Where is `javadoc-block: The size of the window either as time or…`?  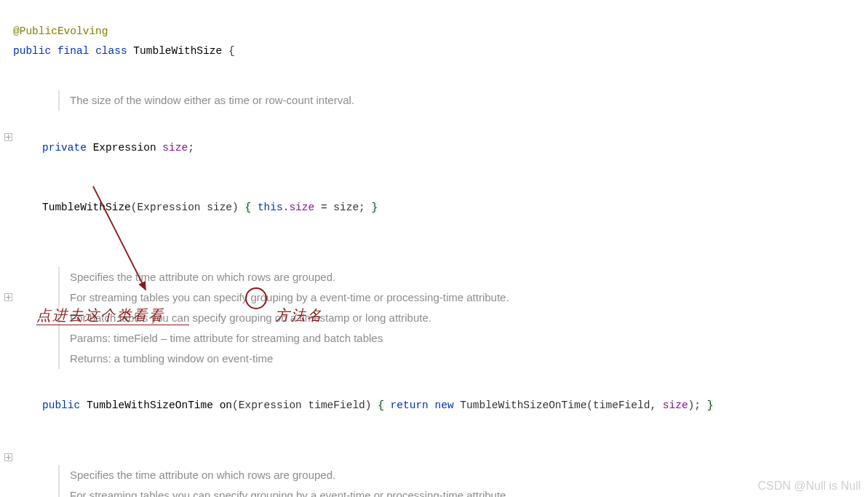
javadoc-block: The size of the window either as time or… is located at coordinates (391, 100).